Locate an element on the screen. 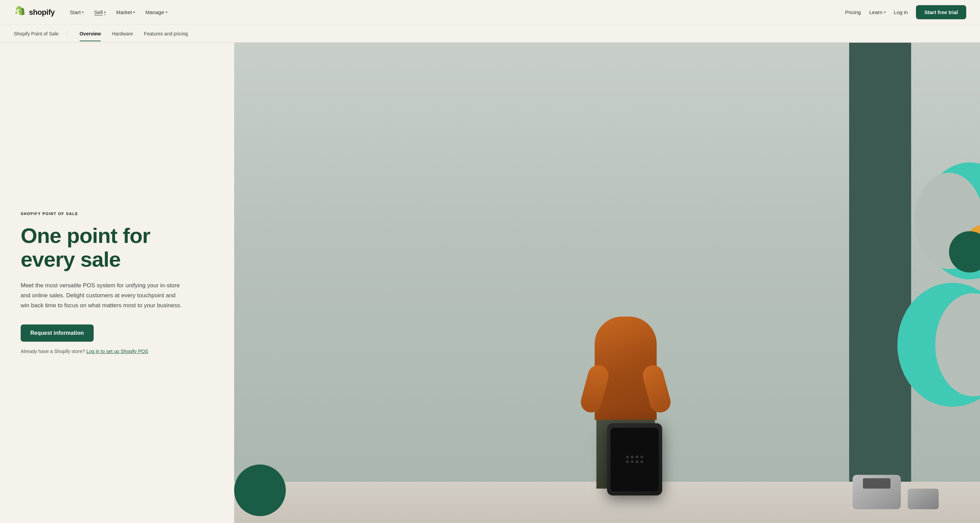 Image resolution: width=980 pixels, height=523 pixels. hero-eyebrow: SHOPIFY POINT OF SALE is located at coordinates (117, 214).